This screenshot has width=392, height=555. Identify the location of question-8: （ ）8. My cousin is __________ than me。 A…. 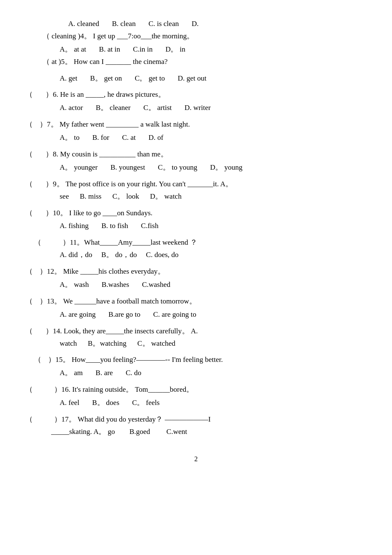
(196, 161).